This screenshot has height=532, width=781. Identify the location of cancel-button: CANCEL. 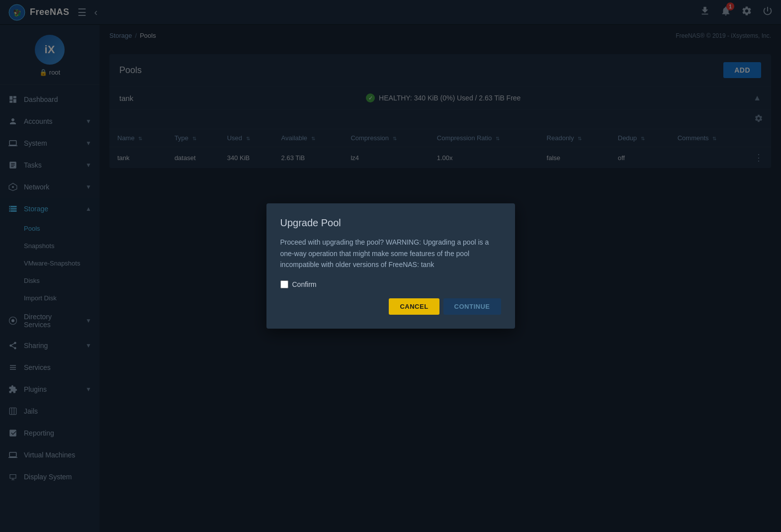
(414, 306).